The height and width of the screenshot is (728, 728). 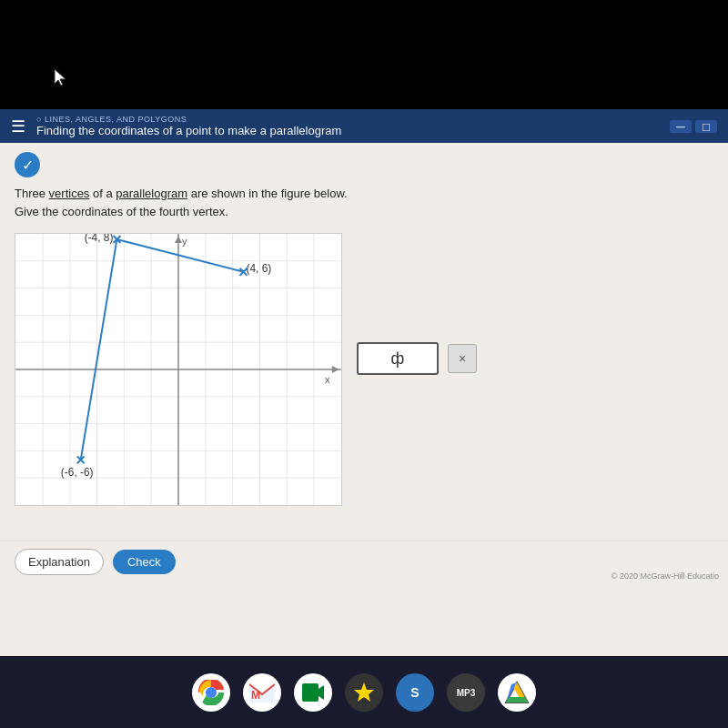 What do you see at coordinates (415, 693) in the screenshot?
I see `schoology-icon: S` at bounding box center [415, 693].